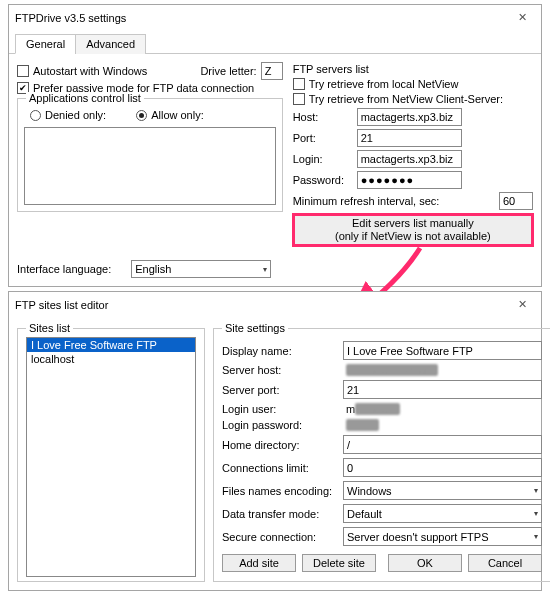 This screenshot has height=598, width=550. Describe the element at coordinates (442, 425) in the screenshot. I see `login-password-input: ●●●●●` at that location.